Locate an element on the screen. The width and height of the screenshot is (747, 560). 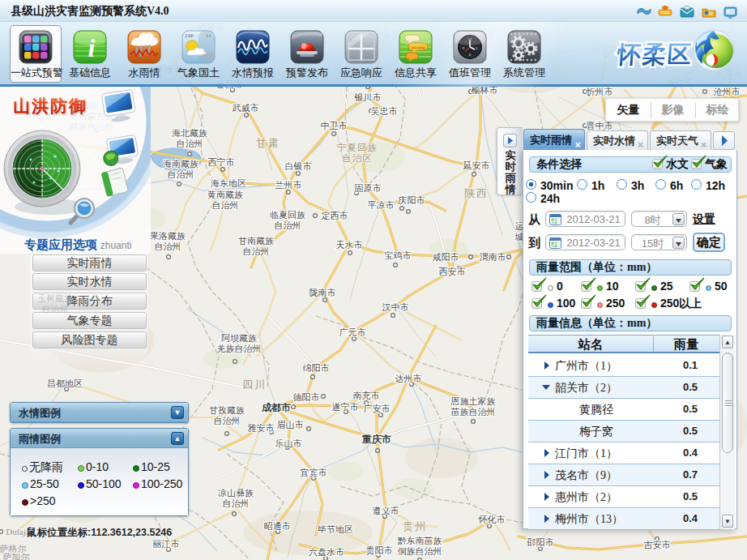
svg-text: 11 is located at coordinates (209, 36).